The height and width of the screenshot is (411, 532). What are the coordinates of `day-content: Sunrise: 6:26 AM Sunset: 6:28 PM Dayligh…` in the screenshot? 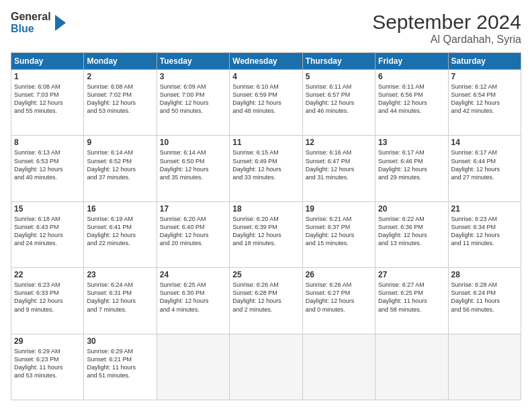 It's located at (266, 297).